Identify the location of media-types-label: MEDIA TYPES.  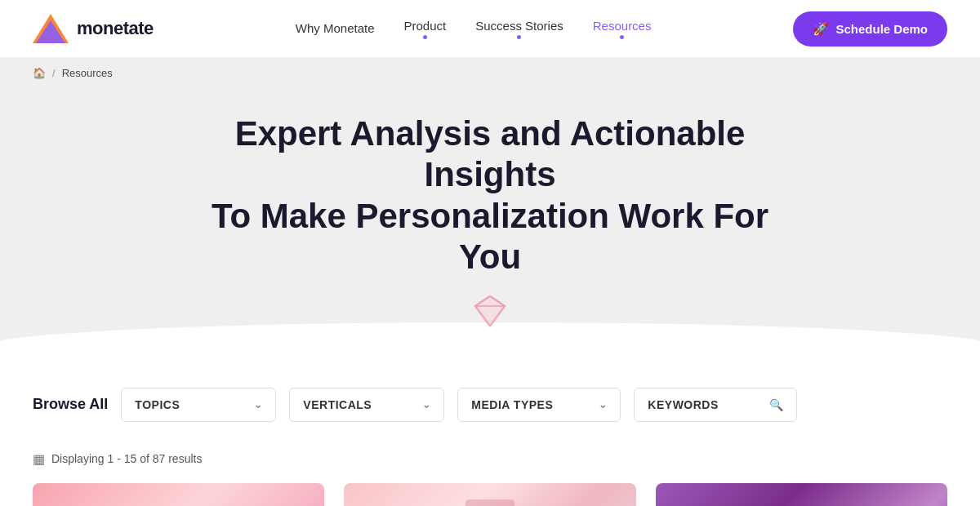
(512, 405).